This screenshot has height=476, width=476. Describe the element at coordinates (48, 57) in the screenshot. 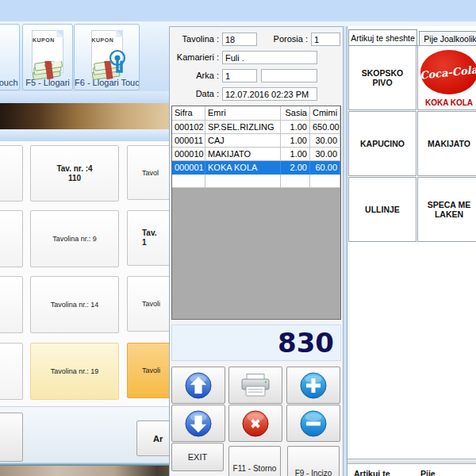

I see `toolbar-button-f5-llogari: KUPON F5 - Llogari` at that location.